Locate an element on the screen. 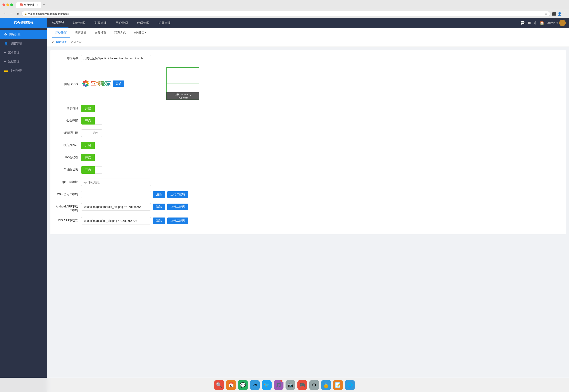 The image size is (569, 392). form-row-android-qr: Android APP下载二维码 清除 上传二维码 is located at coordinates (308, 208).